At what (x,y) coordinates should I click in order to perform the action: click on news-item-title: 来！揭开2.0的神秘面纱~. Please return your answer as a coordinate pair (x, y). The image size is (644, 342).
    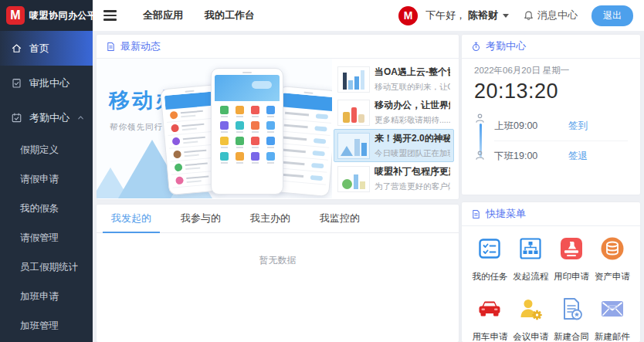
    Looking at the image, I should click on (412, 139).